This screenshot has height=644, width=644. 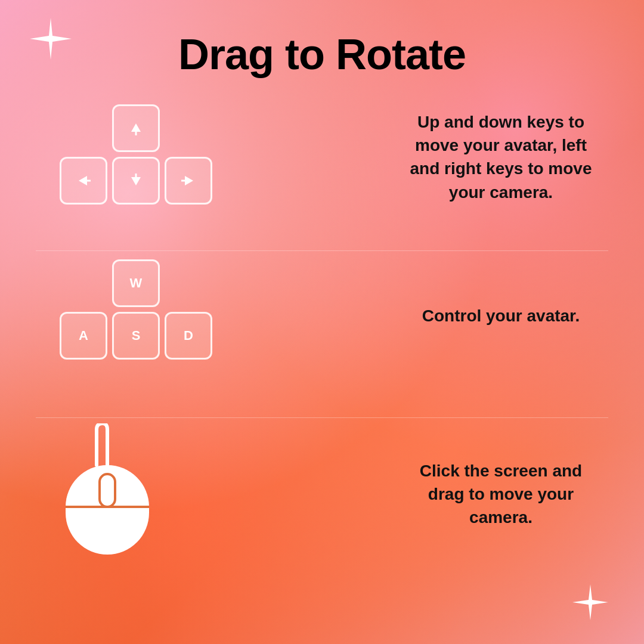 What do you see at coordinates (136, 128) in the screenshot?
I see `key-up` at bounding box center [136, 128].